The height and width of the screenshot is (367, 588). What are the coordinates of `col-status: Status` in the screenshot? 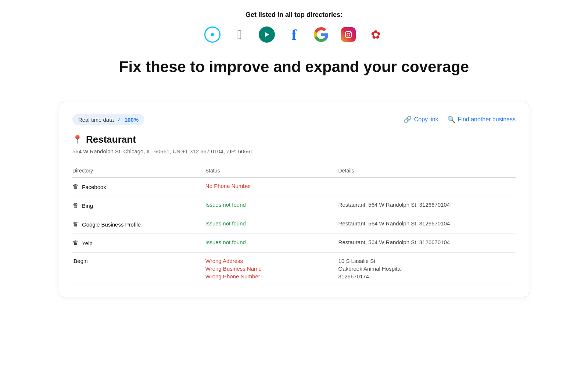 It's located at (272, 171).